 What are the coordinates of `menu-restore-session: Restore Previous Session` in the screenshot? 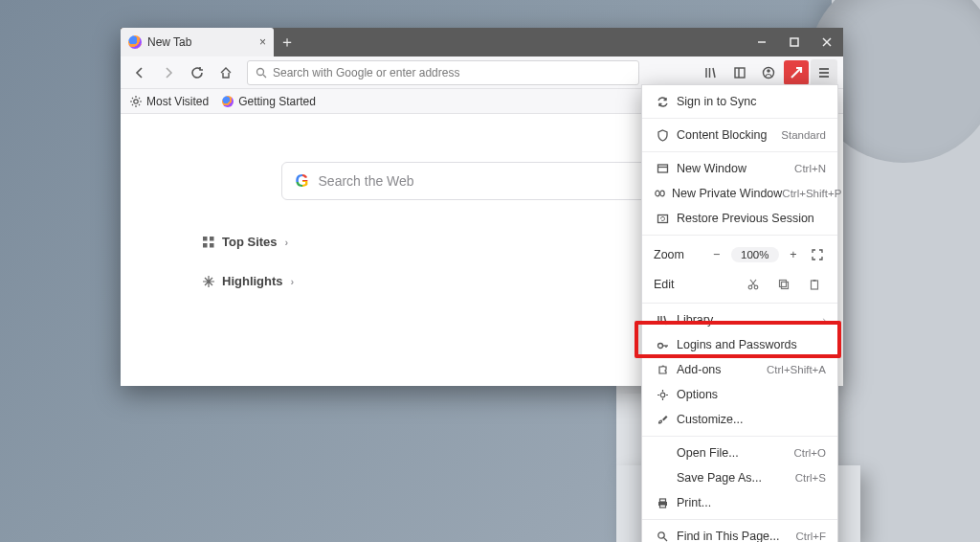 It's located at (740, 218).